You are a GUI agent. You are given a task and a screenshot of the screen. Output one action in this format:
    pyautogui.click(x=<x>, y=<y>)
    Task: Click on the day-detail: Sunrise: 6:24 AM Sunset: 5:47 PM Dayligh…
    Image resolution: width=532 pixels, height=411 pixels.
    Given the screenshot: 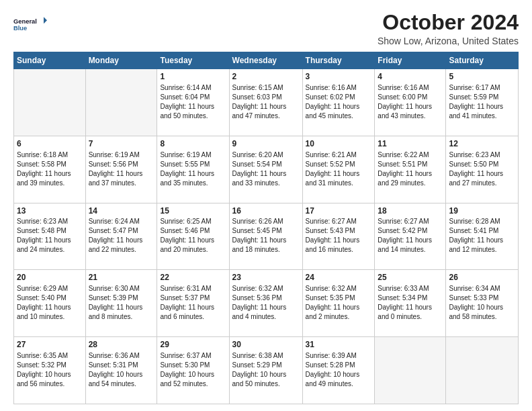 What is the action you would take?
    pyautogui.click(x=122, y=236)
    